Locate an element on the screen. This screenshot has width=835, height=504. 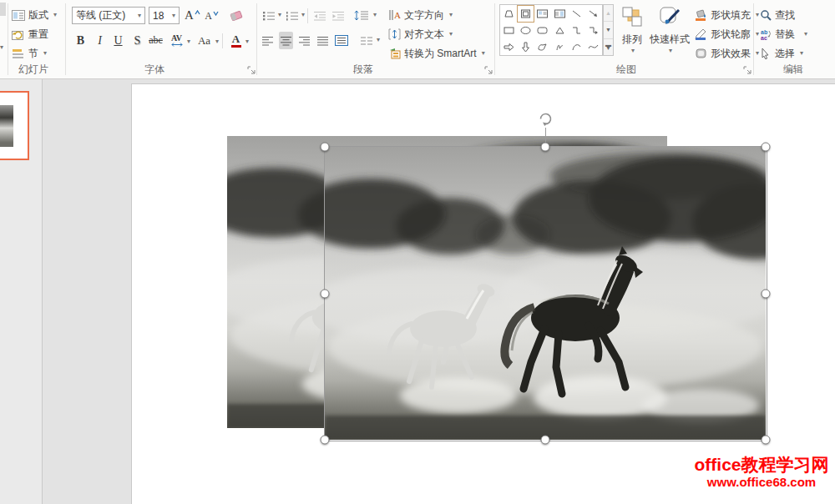
font-color-glyph: A is located at coordinates (235, 38).